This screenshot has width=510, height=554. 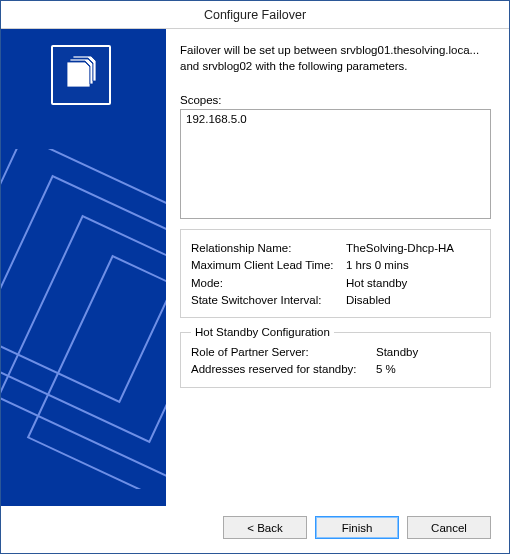 I want to click on scopes-list: 192.168.5.0, so click(x=336, y=164).